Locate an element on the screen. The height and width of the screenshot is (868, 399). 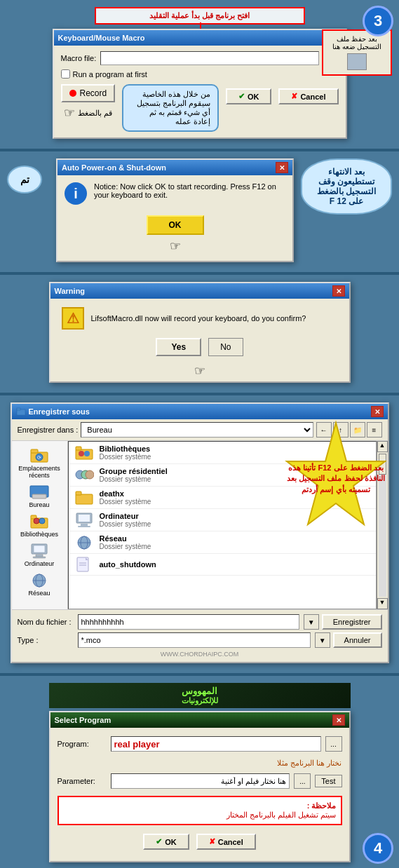
file-generic-icon is located at coordinates (84, 564).